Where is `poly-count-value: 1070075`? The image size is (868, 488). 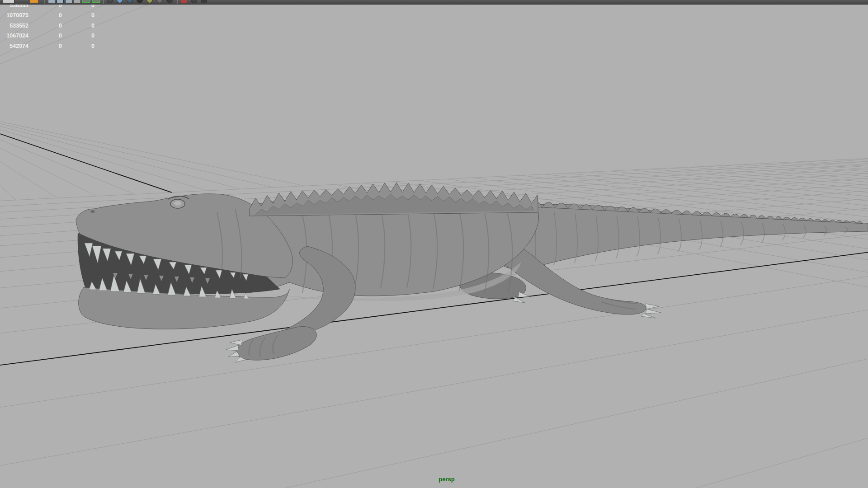
poly-count-value: 1070075 is located at coordinates (14, 15).